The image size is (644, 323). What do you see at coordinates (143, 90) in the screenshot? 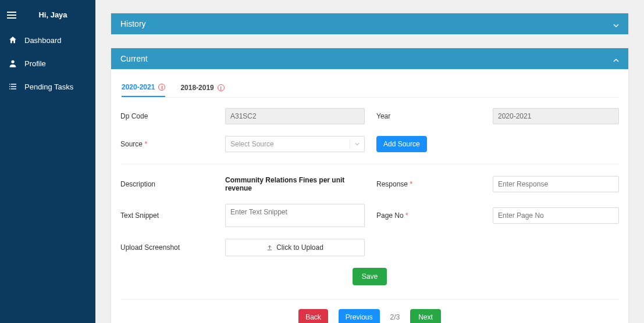
I see `tab-2020-2021: 2020-2021 !` at bounding box center [143, 90].